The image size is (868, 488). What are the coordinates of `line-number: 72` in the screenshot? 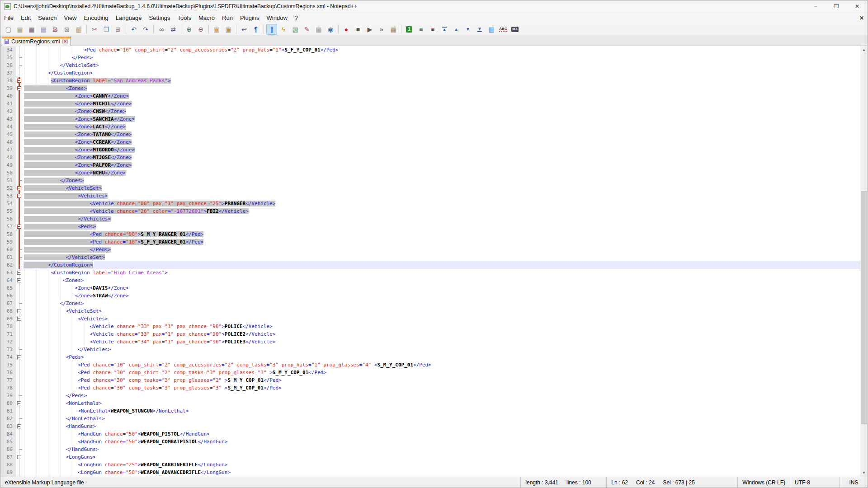 It's located at (8, 342).